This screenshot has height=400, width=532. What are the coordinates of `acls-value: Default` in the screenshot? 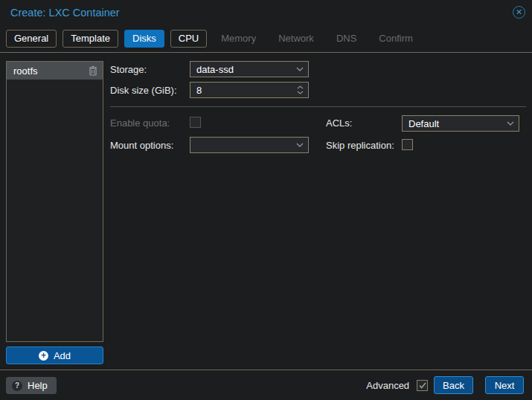 It's located at (458, 123).